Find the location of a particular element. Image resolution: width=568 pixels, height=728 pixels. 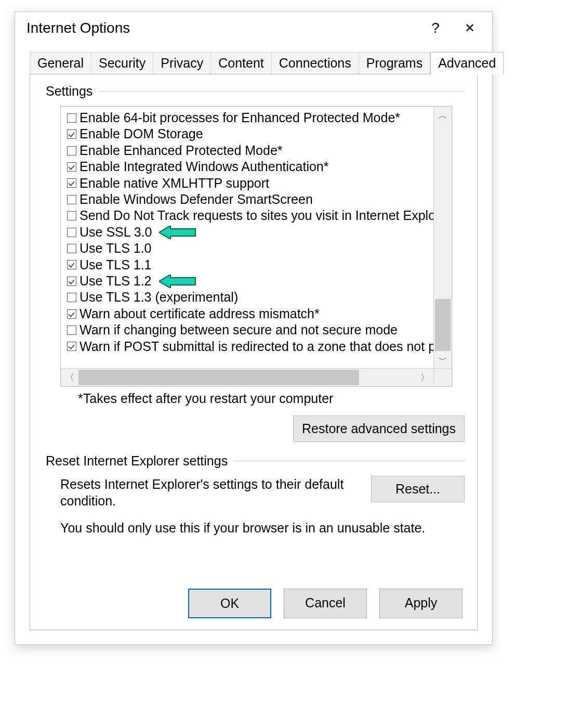

setting-label: Enable native XMLHTTP support is located at coordinates (175, 183).